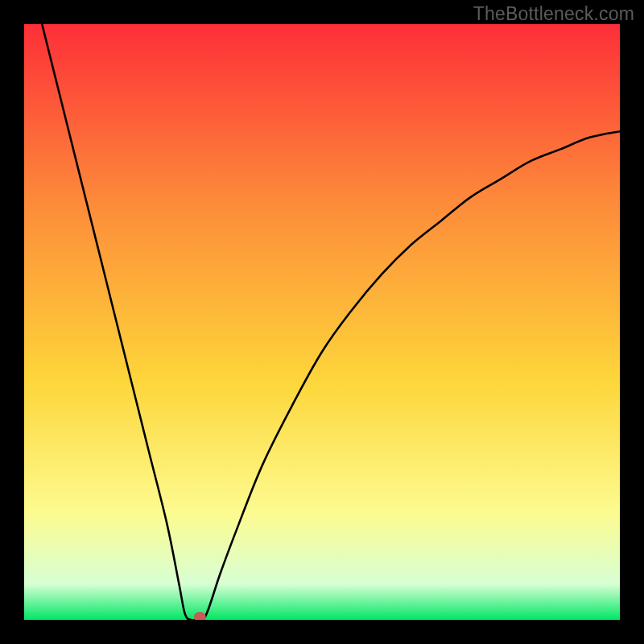 The width and height of the screenshot is (644, 644). I want to click on watermark-text: TheBottleneck.com, so click(554, 14).